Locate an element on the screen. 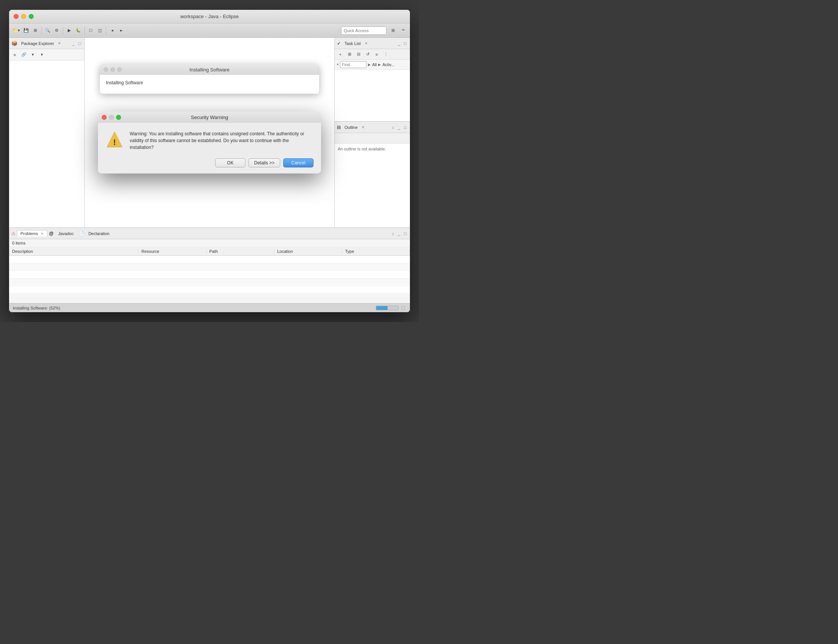  collapse-all-button: ≡ is located at coordinates (15, 55).